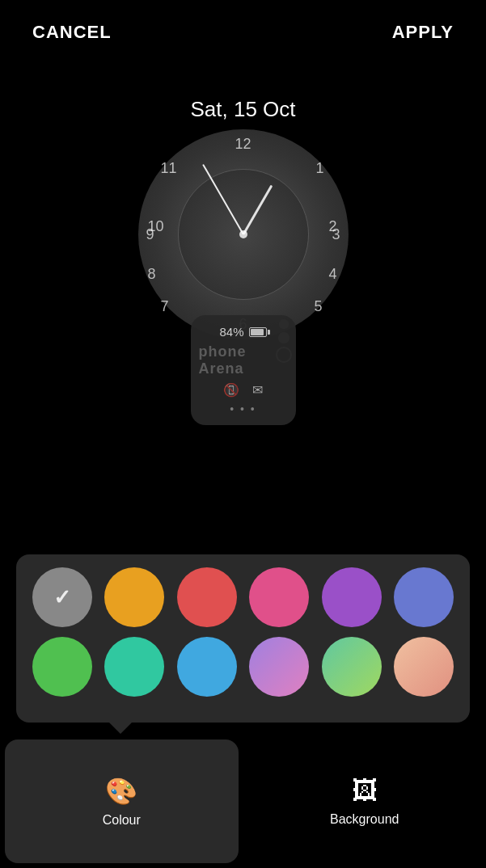 This screenshot has width=486, height=868. I want to click on clock-center, so click(243, 234).